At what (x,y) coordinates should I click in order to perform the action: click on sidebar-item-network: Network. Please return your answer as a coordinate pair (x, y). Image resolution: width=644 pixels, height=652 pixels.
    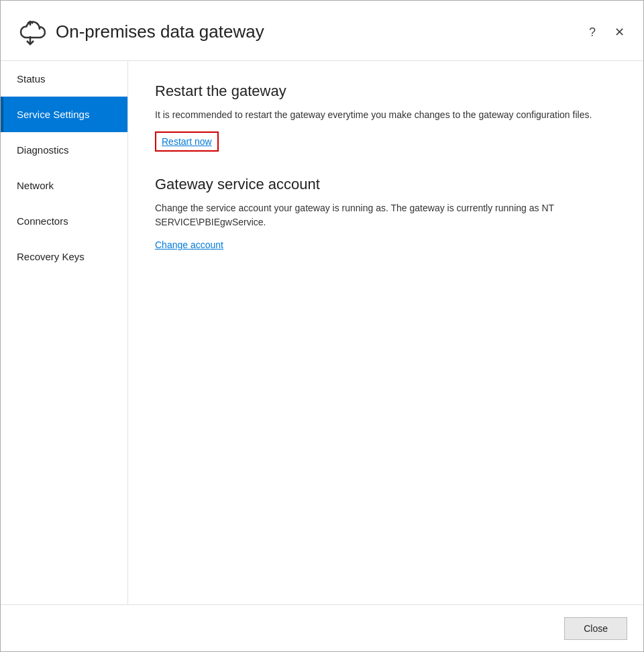
    Looking at the image, I should click on (64, 185).